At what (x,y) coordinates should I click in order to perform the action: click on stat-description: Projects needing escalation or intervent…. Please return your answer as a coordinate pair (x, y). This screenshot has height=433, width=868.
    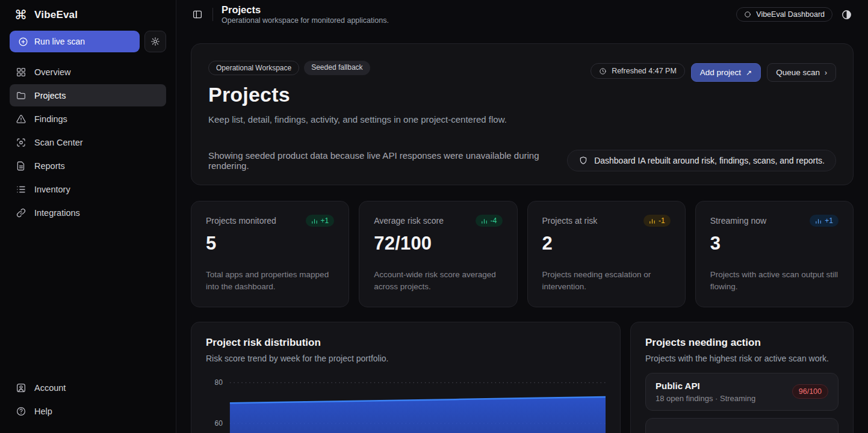
    Looking at the image, I should click on (607, 281).